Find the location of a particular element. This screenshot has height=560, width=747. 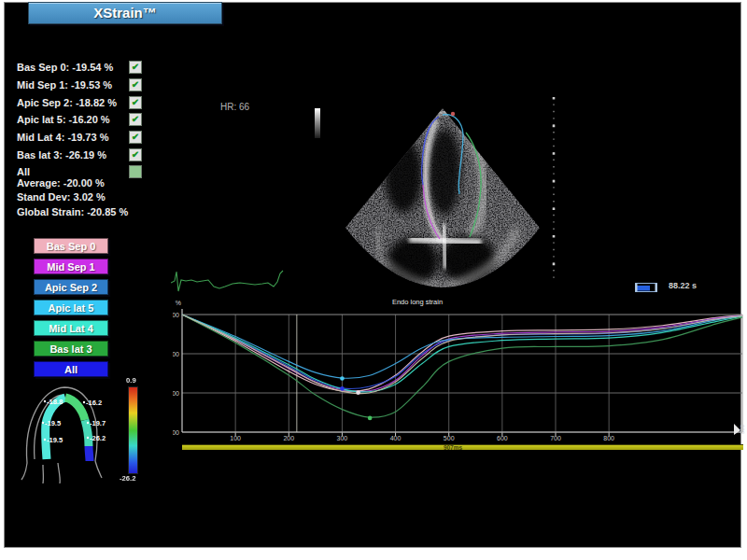

value-bas-lat: -26.2 is located at coordinates (97, 439).